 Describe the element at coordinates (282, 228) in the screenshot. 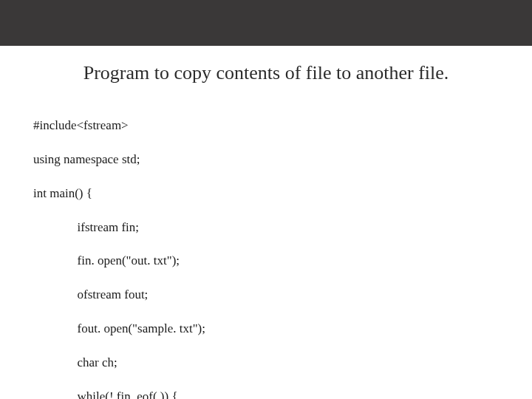

I see `code-line: ifstream fin;` at that location.